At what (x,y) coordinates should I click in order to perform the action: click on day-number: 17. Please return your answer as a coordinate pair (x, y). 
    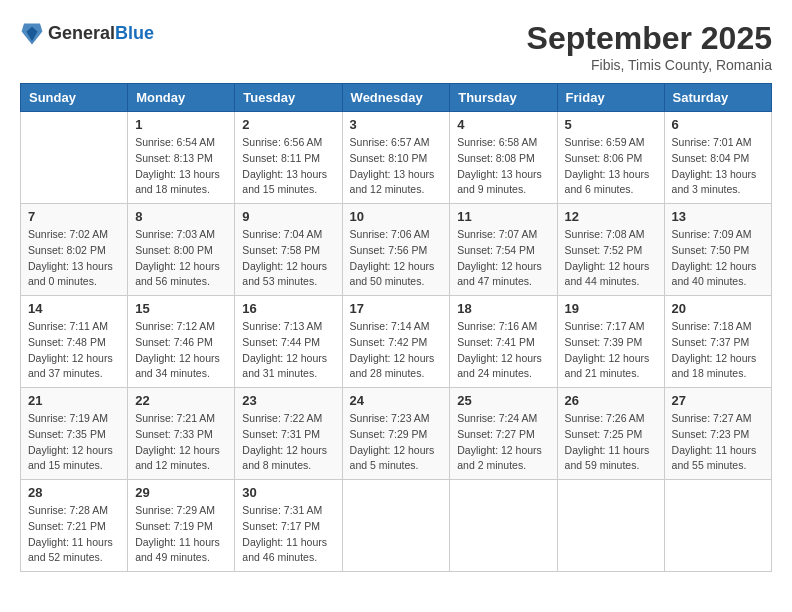
    Looking at the image, I should click on (396, 308).